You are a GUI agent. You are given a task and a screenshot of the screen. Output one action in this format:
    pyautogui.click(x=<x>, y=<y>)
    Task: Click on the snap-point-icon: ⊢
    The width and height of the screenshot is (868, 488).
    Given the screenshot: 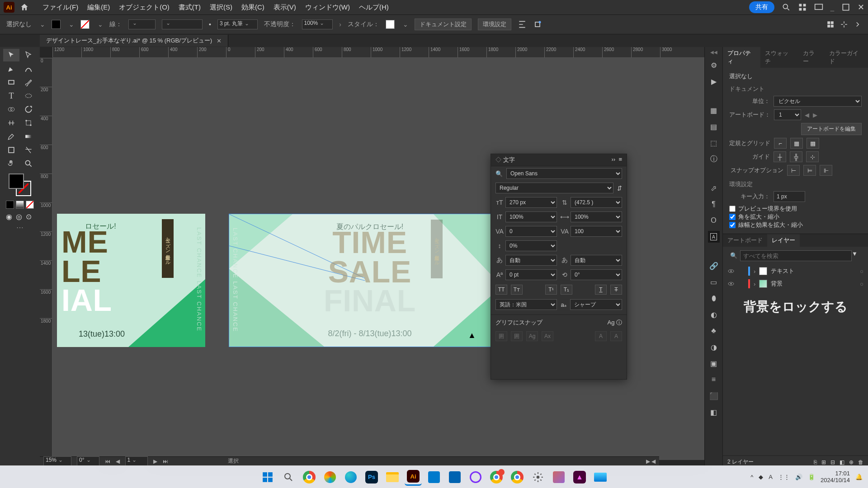 What is the action you would take?
    pyautogui.click(x=793, y=170)
    